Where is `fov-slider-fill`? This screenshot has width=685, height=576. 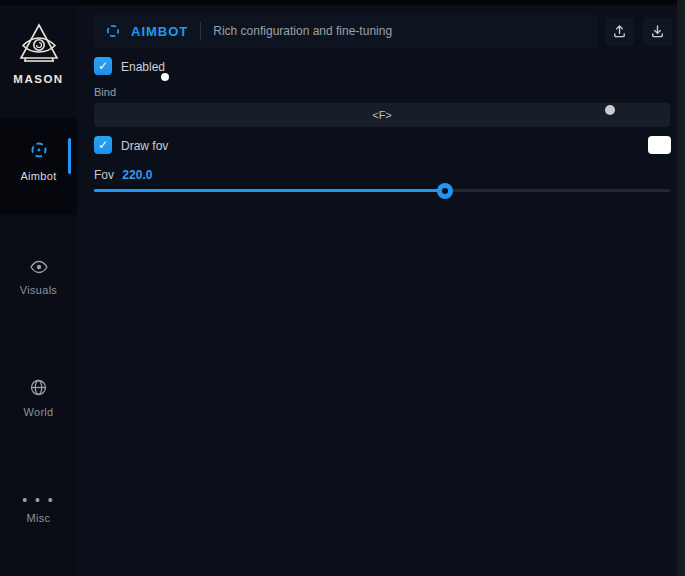 fov-slider-fill is located at coordinates (270, 190).